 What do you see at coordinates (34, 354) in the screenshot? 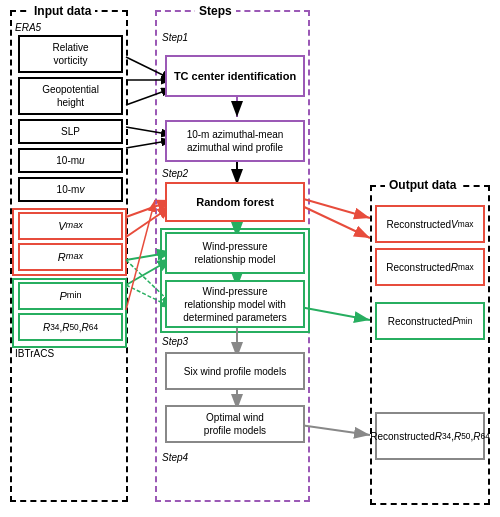
I see `ibtracs-label: IBTrACS` at bounding box center [34, 354].